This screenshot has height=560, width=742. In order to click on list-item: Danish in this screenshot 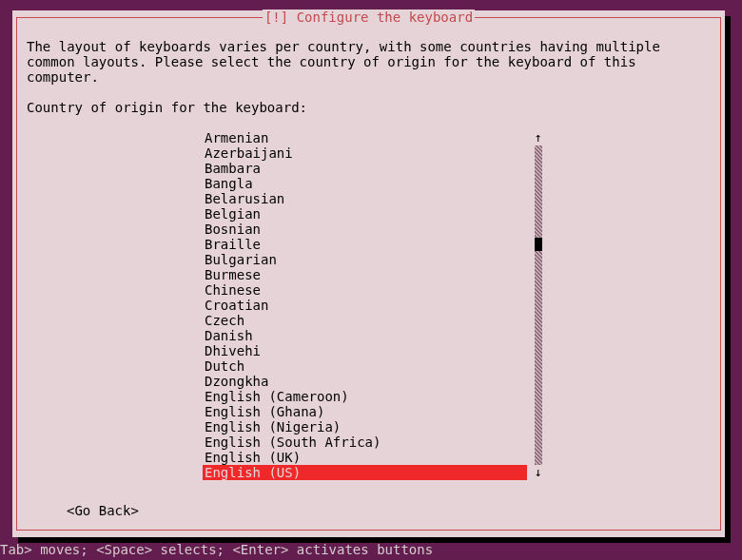, I will do `click(365, 336)`.